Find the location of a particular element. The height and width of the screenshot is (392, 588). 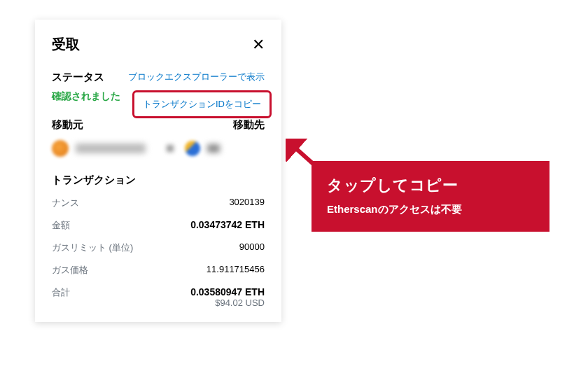

total-label: 合計 is located at coordinates (61, 293).